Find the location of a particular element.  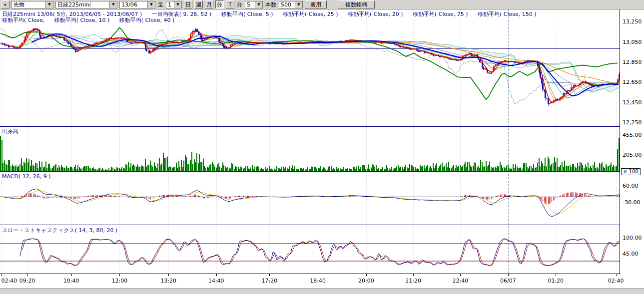

period-minute-button: 分 is located at coordinates (220, 4).